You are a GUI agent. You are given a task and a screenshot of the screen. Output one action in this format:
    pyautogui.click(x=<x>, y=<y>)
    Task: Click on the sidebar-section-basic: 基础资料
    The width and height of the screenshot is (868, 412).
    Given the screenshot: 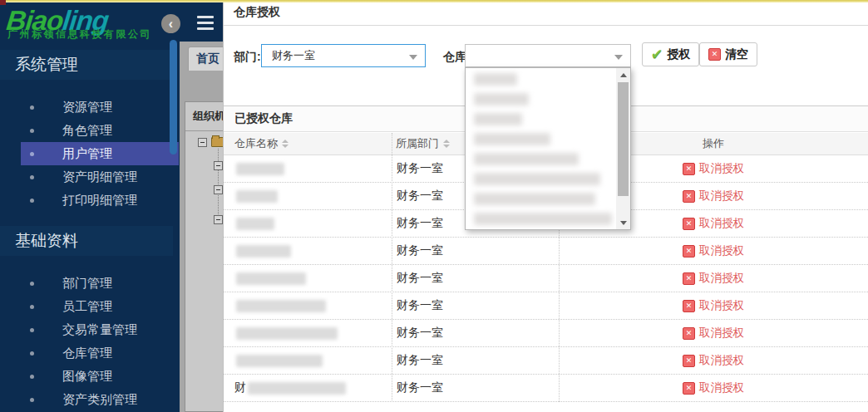 What is the action you would take?
    pyautogui.click(x=86, y=241)
    